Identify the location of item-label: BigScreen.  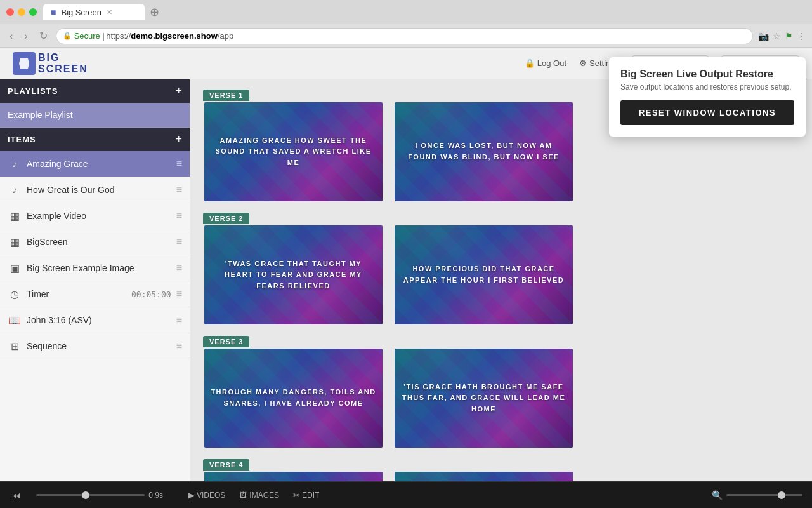
(99, 242).